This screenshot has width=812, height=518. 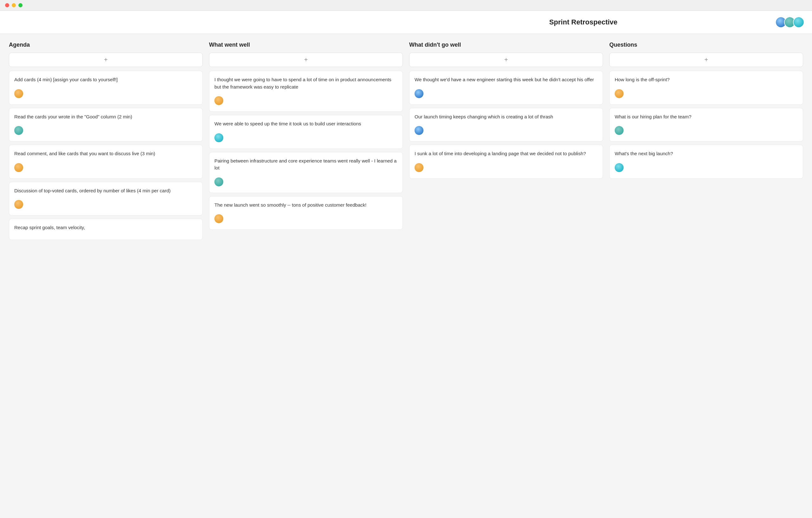 I want to click on card: What's the next big launch?, so click(x=706, y=162).